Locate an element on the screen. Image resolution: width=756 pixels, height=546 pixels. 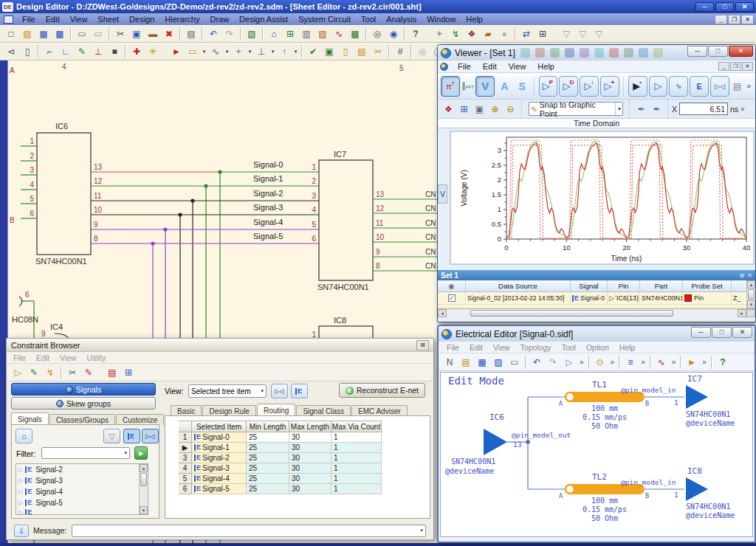
ee-save-graph-icon: ▨ is located at coordinates (498, 362).